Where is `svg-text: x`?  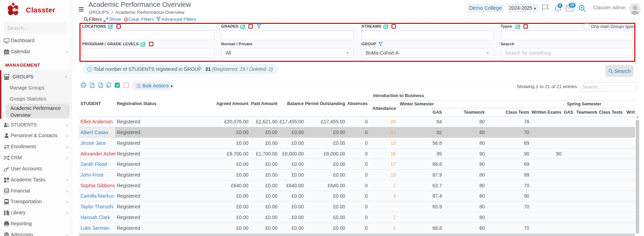
svg-text: x is located at coordinates (92, 86).